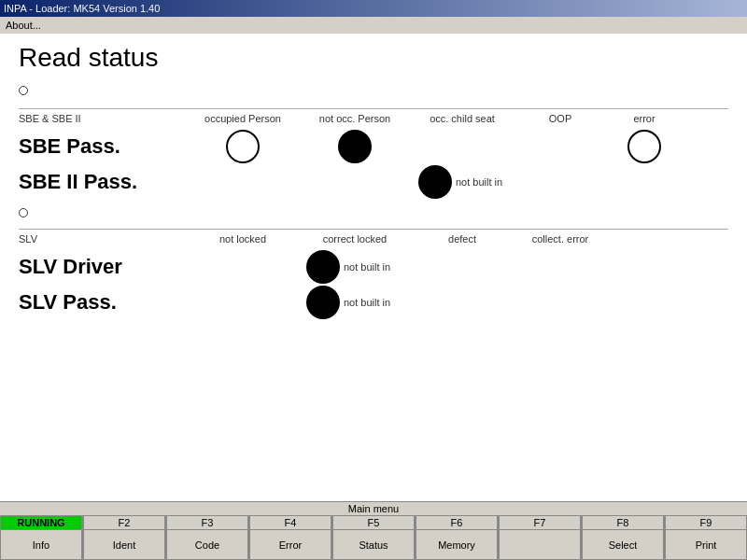  I want to click on sbe-pass-col0, so click(243, 147).